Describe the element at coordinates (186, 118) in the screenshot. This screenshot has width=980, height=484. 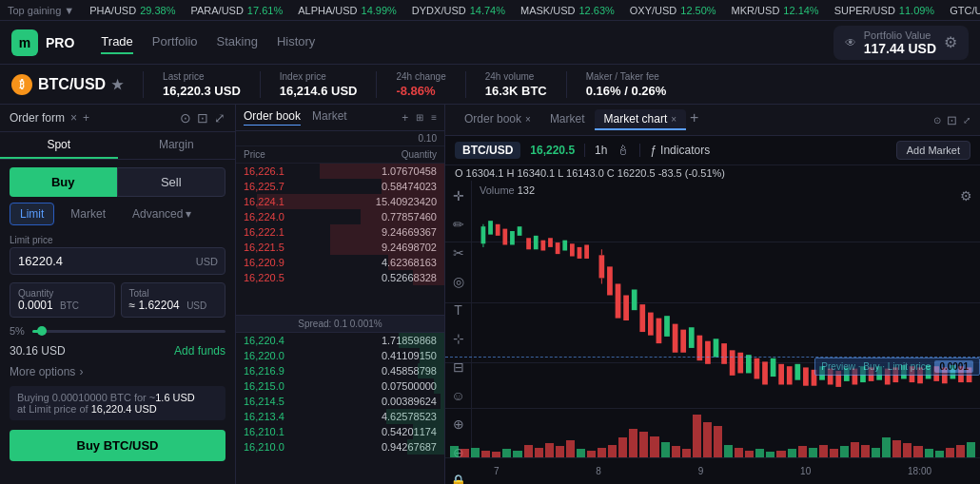
I see `order-form-settings-icon: ⊙` at that location.